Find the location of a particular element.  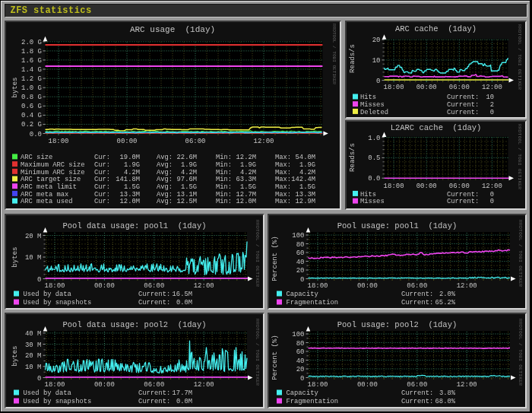

svg-text: Fragmentation is located at coordinates (313, 303).